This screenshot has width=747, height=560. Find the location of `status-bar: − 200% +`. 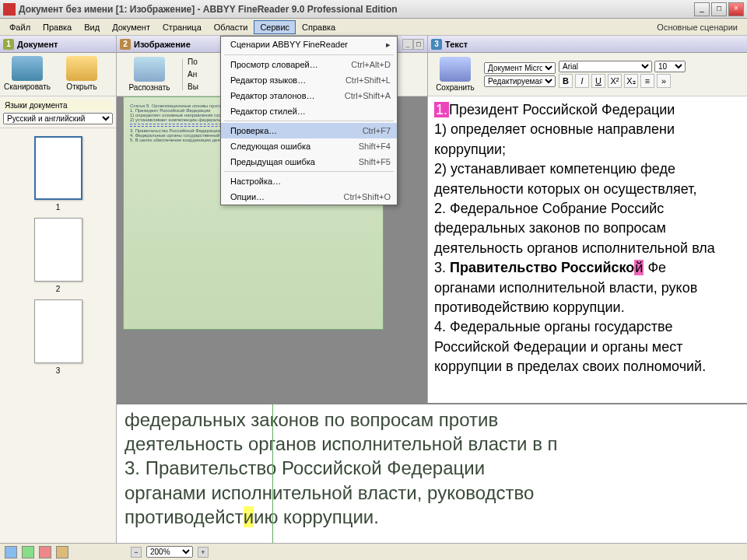

status-bar: − 200% + is located at coordinates (374, 551).